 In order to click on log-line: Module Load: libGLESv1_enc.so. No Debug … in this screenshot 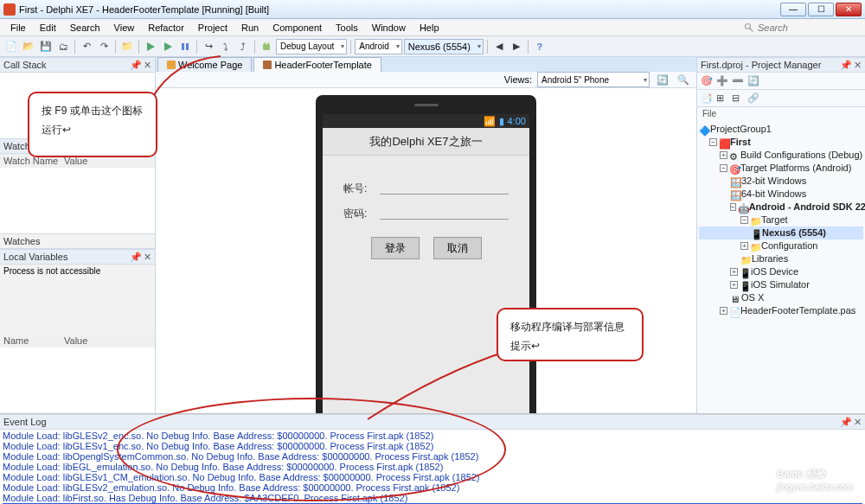, I will do `click(432, 446)`.